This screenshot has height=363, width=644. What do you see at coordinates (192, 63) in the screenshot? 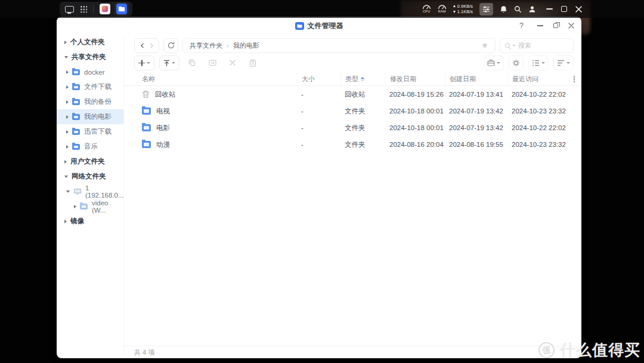
I see `copy-button` at bounding box center [192, 63].